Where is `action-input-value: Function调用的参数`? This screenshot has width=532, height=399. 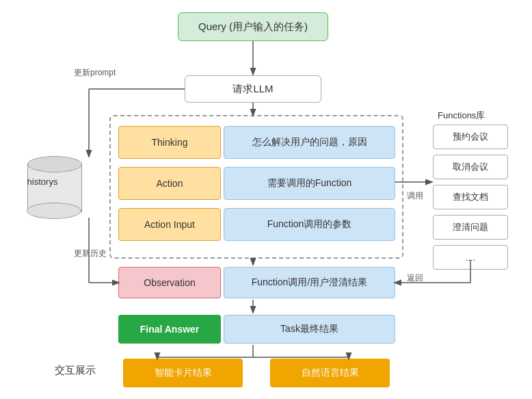
action-input-value: Function调用的参数 is located at coordinates (309, 224).